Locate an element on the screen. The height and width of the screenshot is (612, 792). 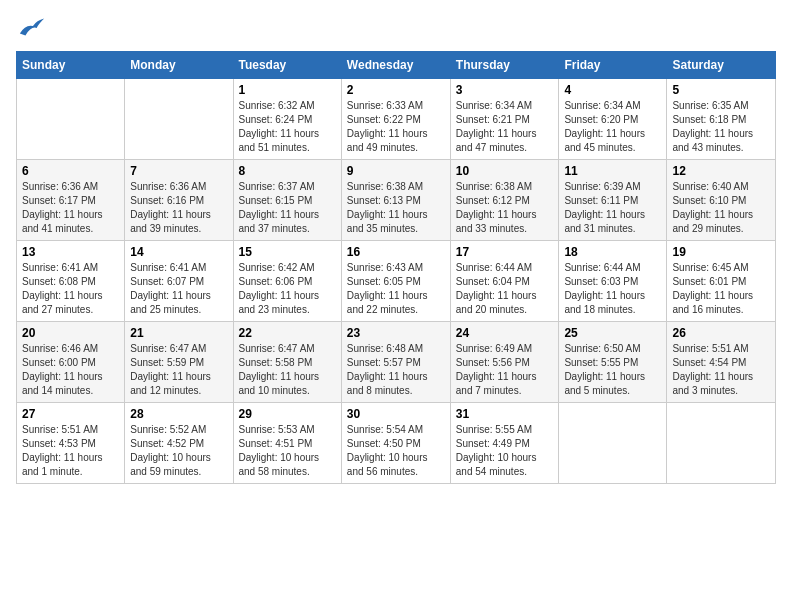
day-number: 24 is located at coordinates (505, 333).